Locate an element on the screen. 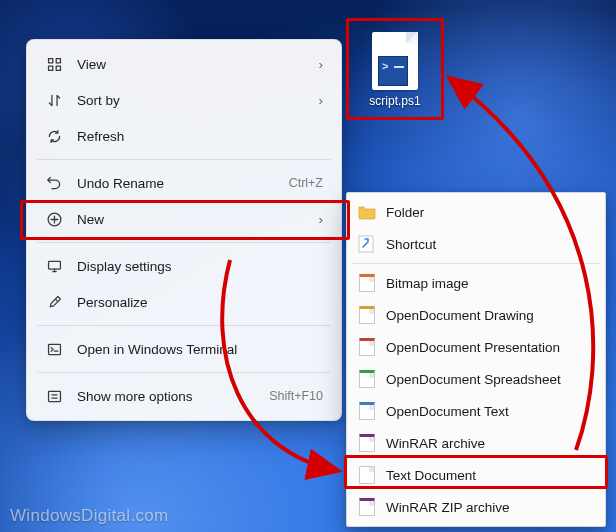 This screenshot has height=532, width=616. display-icon is located at coordinates (54, 266).